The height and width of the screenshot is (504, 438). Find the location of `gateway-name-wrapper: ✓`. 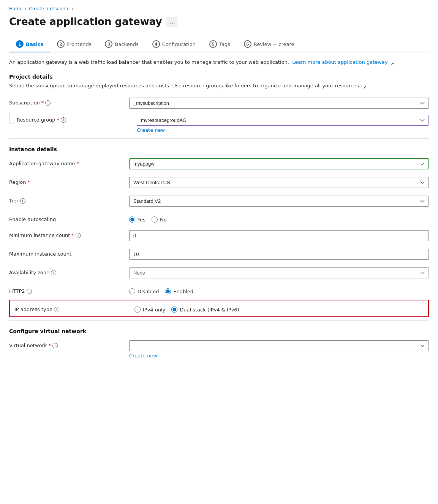

gateway-name-wrapper: ✓ is located at coordinates (279, 164).